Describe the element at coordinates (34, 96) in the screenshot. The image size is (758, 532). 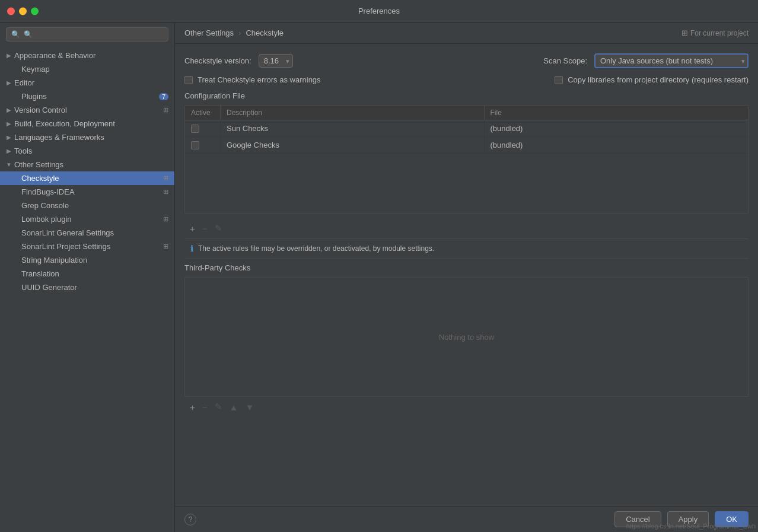
I see `sidebar-item-label: Plugins` at that location.